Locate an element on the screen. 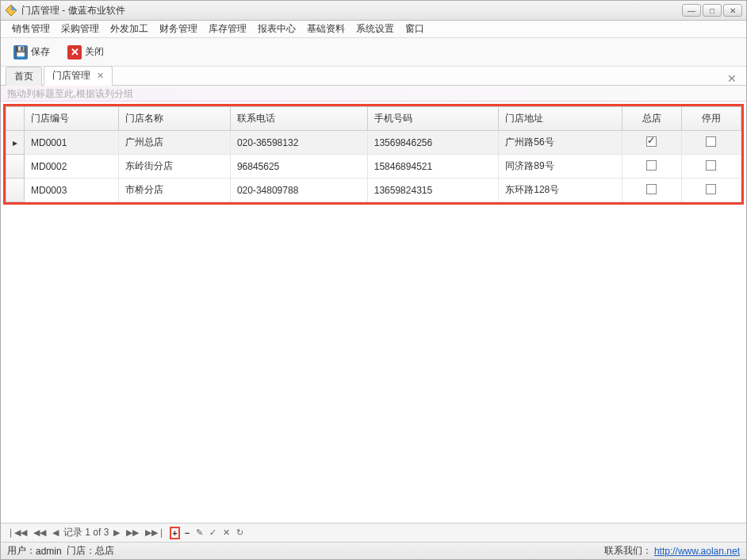 Image resolution: width=747 pixels, height=560 pixels. titlebar: 门店管理 - 傲蓝布业软件 — □ ✕ is located at coordinates (374, 11).